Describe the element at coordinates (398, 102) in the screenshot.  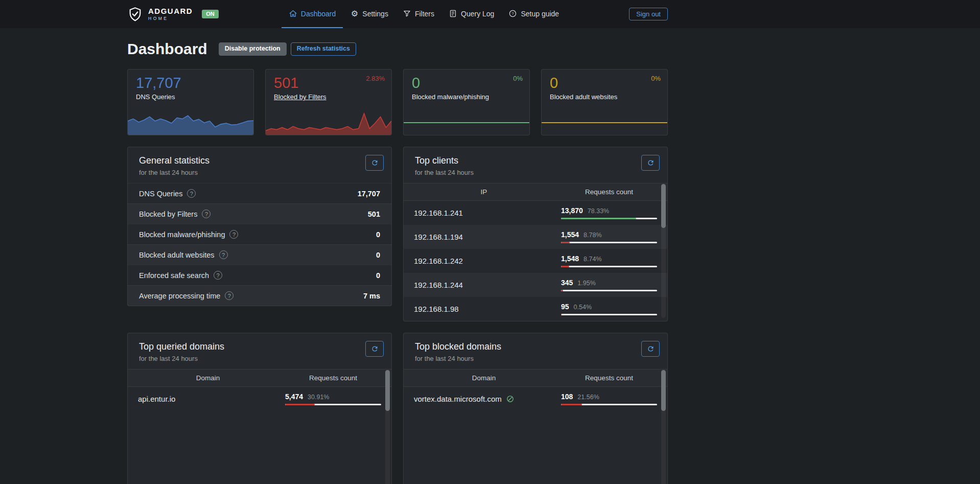
I see `stat-cards-row: 17,707DNS Queries501Blocked by Filters2.…` at that location.